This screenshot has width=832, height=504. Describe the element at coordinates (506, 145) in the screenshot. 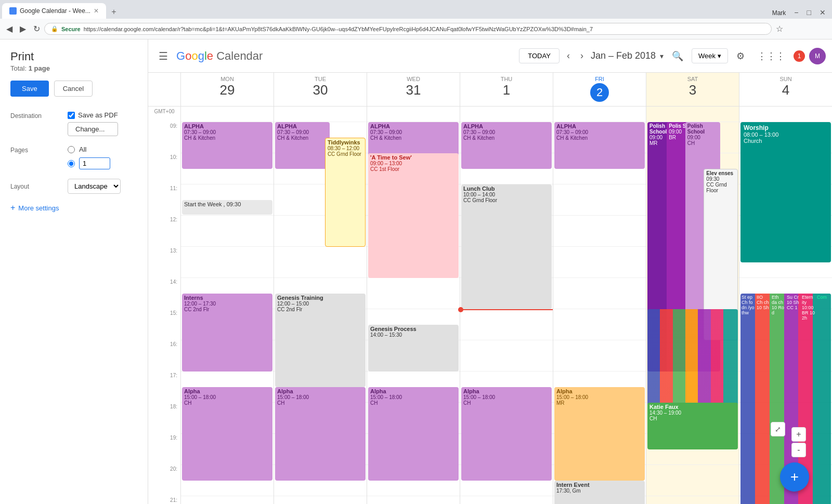

I see `event-thu-alpha: ALPHA 07:30 – 09:00 CH & Kitchen` at that location.